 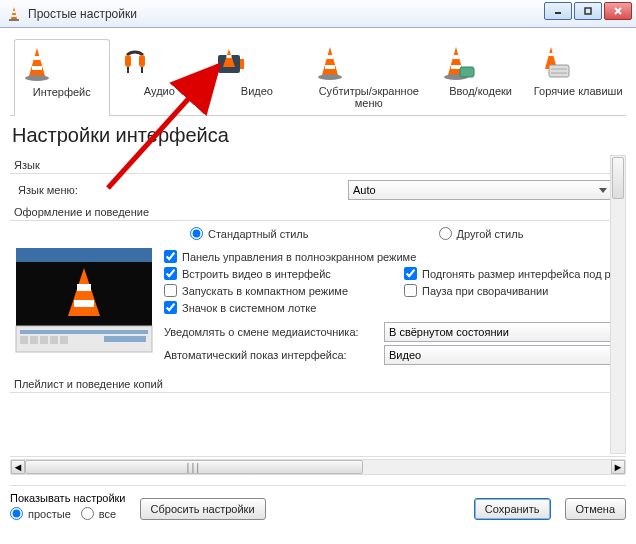 I want to click on interface-icon, so click(x=62, y=64).